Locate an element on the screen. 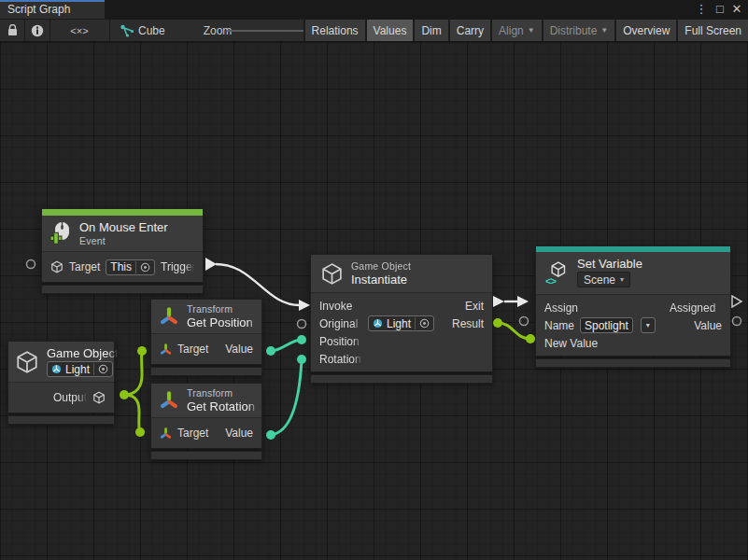 This screenshot has height=560, width=748. values-button: Values is located at coordinates (389, 30).